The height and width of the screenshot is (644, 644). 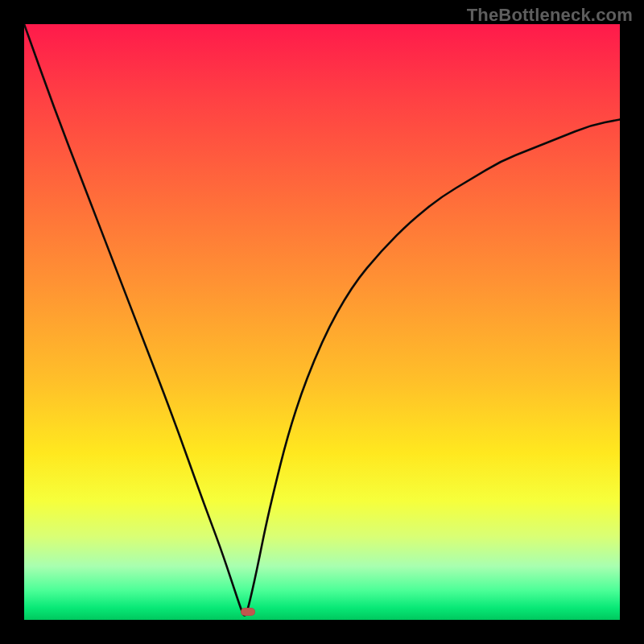 I want to click on watermark-text: TheBottleneck.com, so click(x=550, y=15).